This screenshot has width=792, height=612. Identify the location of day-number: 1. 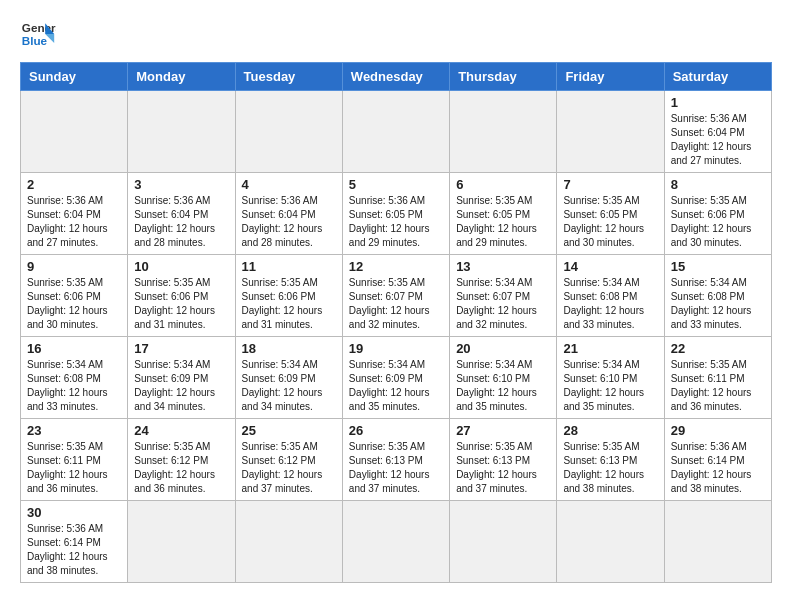
(718, 102).